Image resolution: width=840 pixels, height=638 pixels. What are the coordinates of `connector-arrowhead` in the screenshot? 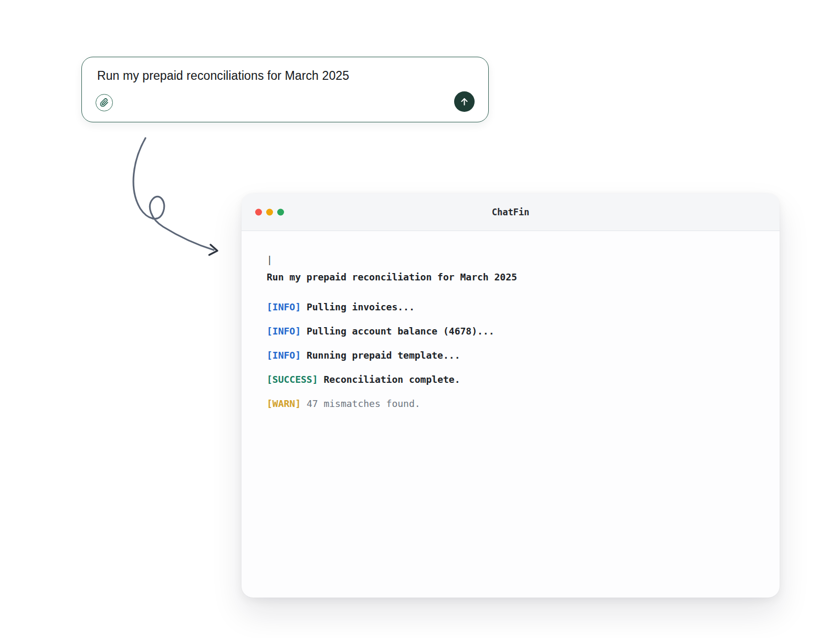 It's located at (214, 250).